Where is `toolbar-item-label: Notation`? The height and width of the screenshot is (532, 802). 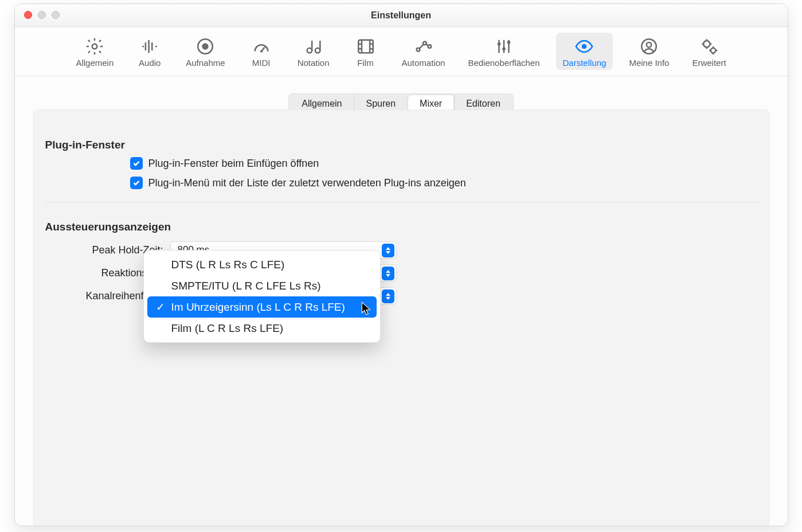 toolbar-item-label: Notation is located at coordinates (314, 63).